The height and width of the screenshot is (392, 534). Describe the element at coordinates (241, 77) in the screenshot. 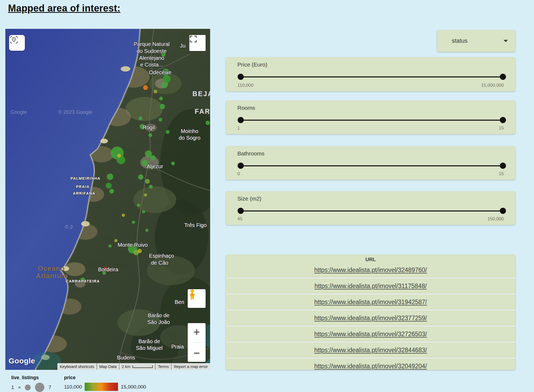

I see `price-slider-thumb-min` at that location.